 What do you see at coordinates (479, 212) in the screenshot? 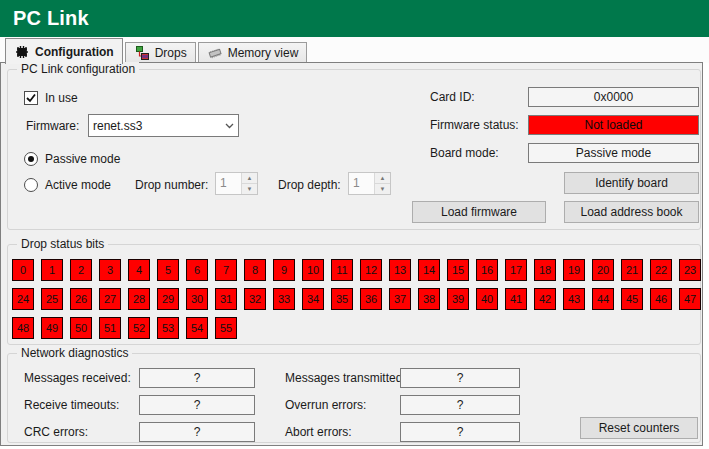
I see `load-firmware-button: Load firmware` at bounding box center [479, 212].